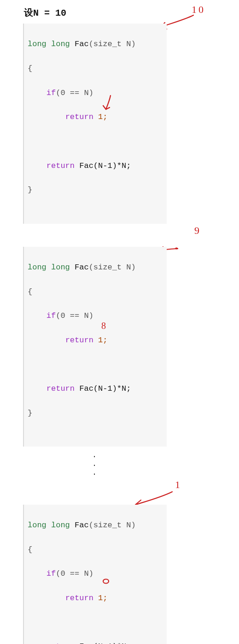 Image resolution: width=239 pixels, height=644 pixels. I want to click on heading-prefix: 设, so click(29, 12).